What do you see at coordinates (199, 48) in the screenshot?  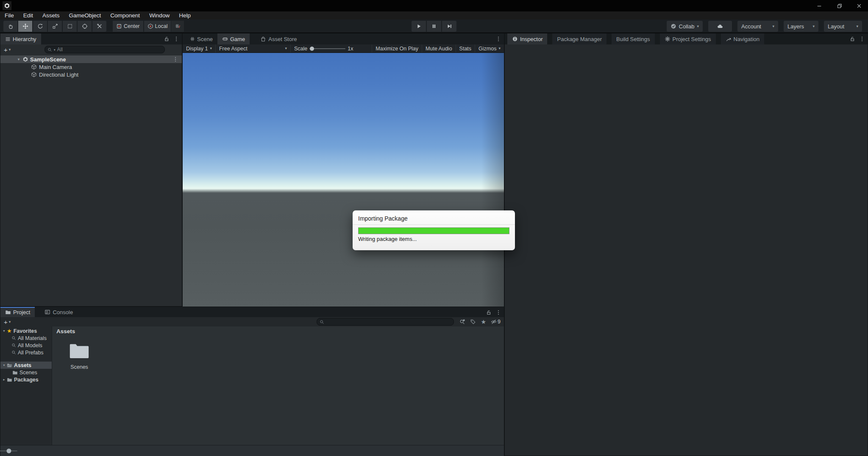 I see `display-dropdown: Display 1 ▾` at bounding box center [199, 48].